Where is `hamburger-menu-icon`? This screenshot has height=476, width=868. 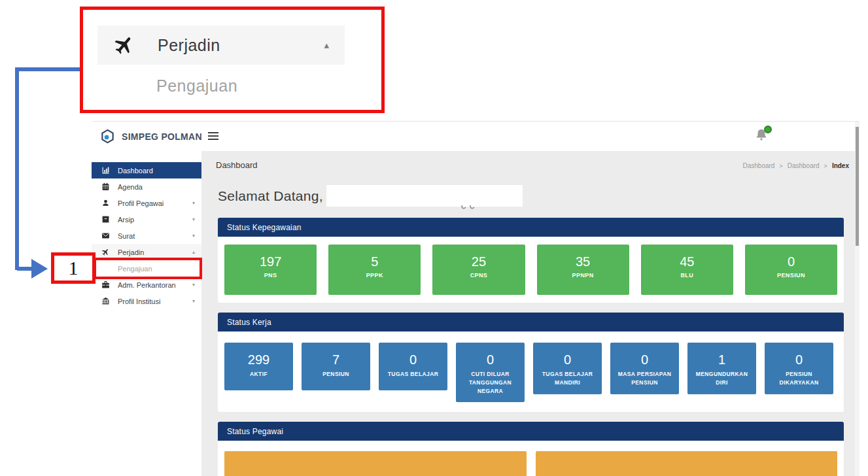 hamburger-menu-icon is located at coordinates (213, 137).